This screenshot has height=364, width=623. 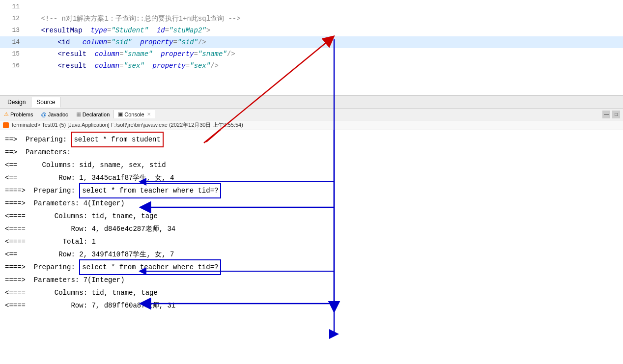 What do you see at coordinates (12, 19) in the screenshot?
I see `line-num-12: 12` at bounding box center [12, 19].